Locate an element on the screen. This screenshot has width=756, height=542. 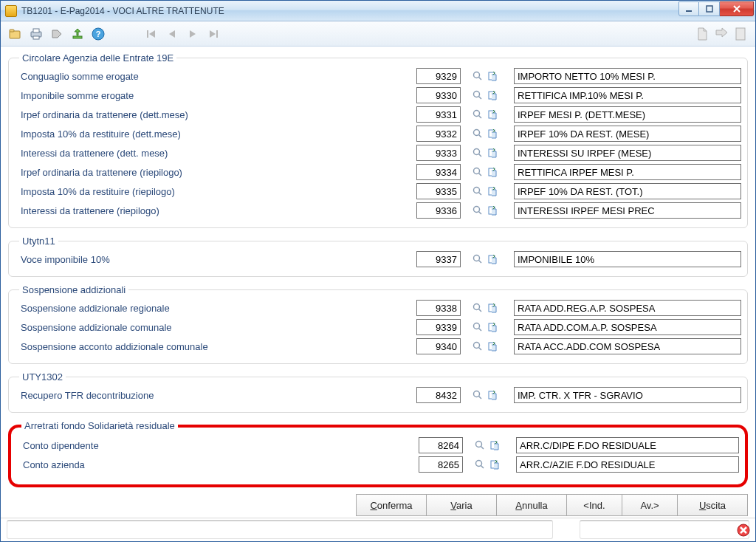
description-field: RATA ADD.REG.A.P. SOSPESA is located at coordinates (628, 308).